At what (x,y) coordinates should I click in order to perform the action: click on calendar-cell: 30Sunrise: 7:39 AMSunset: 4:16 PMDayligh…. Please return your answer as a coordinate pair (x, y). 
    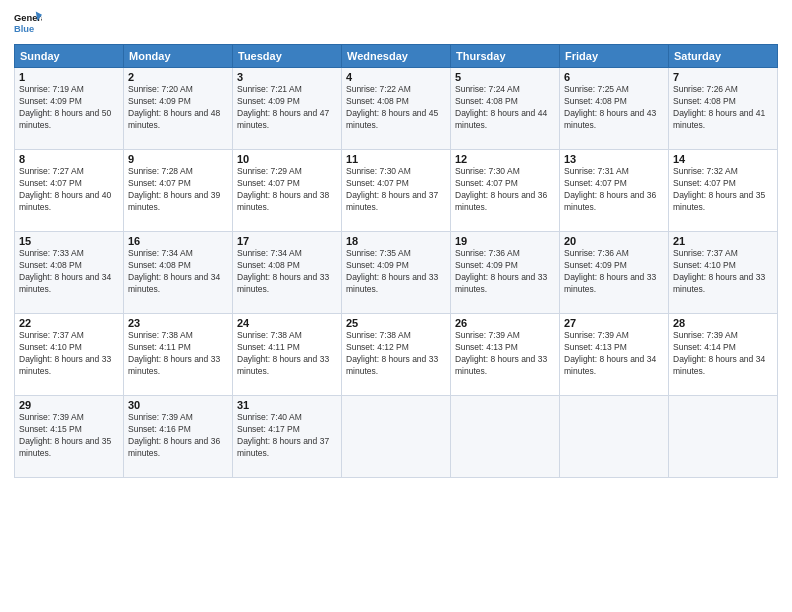
    Looking at the image, I should click on (178, 437).